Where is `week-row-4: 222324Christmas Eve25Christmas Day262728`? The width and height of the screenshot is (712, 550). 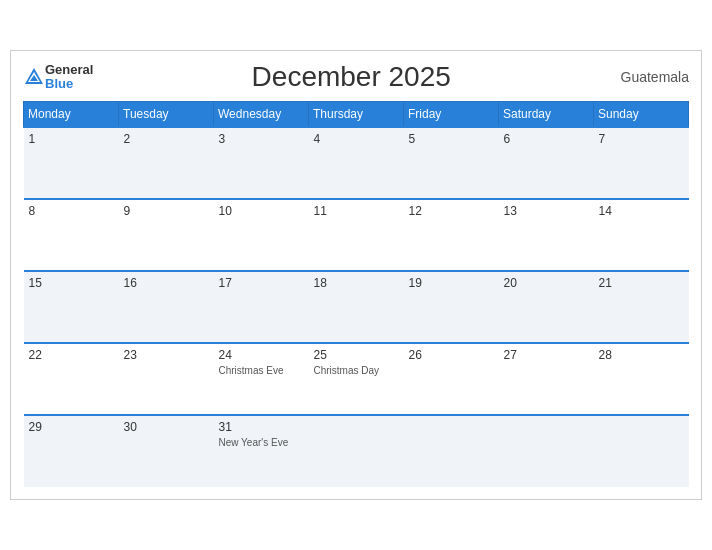 week-row-4: 222324Christmas Eve25Christmas Day262728 is located at coordinates (356, 379).